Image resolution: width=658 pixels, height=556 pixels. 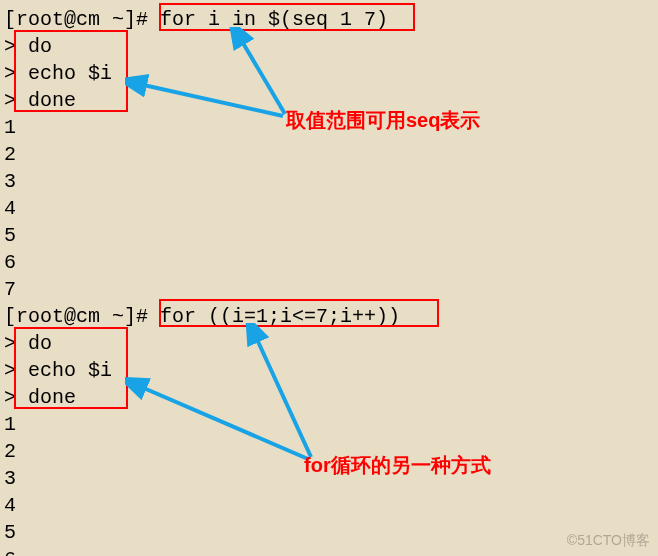 I want to click on command-text: for ((i=1;i<=7;i++)), so click(x=274, y=316).